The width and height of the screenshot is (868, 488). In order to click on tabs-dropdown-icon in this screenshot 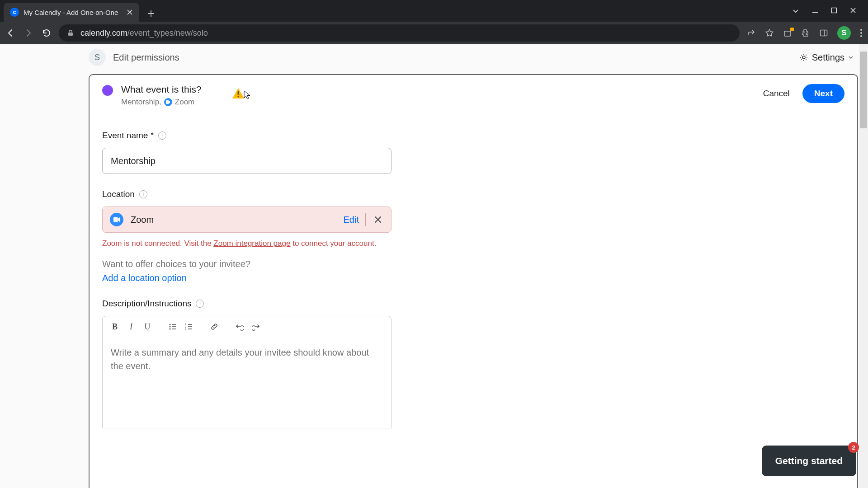, I will do `click(796, 11)`.